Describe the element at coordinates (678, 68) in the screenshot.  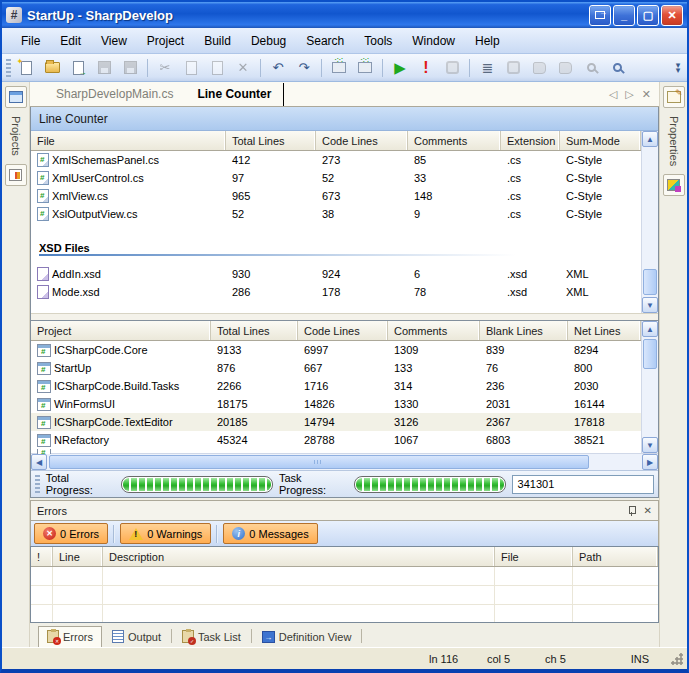
I see `toolbar-overflow-button: ▾▾` at that location.